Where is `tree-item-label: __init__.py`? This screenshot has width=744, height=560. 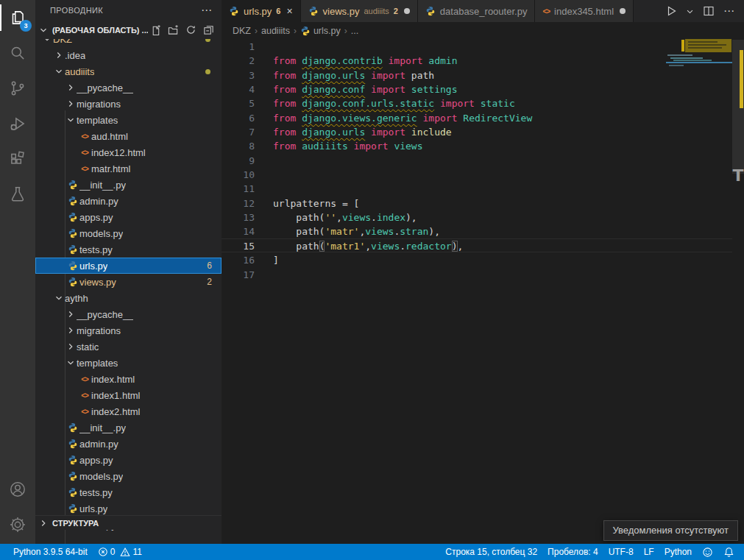
tree-item-label: __init__.py is located at coordinates (103, 185).